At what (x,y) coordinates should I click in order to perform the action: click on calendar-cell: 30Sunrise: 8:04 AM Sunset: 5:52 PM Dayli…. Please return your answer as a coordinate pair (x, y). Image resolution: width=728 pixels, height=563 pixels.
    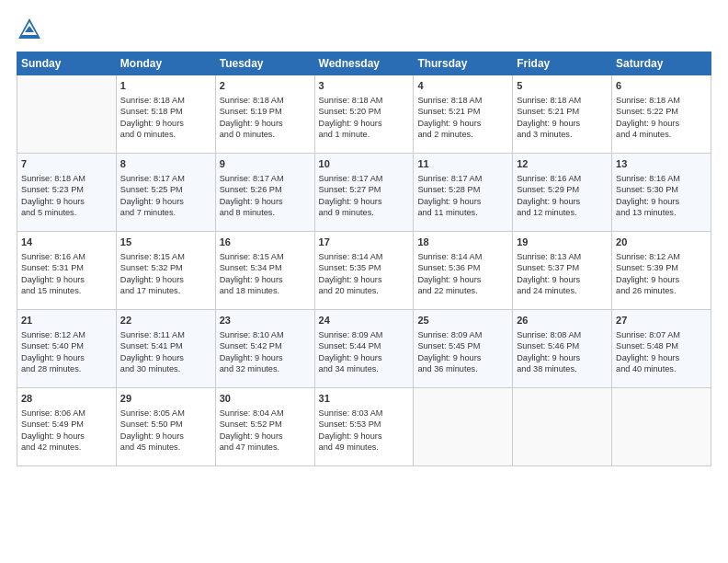
    Looking at the image, I should click on (265, 427).